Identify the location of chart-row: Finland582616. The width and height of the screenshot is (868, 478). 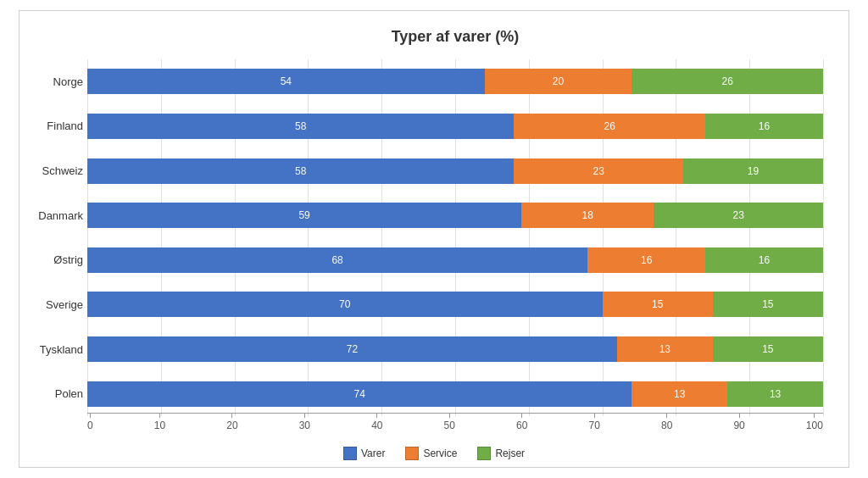
(455, 126).